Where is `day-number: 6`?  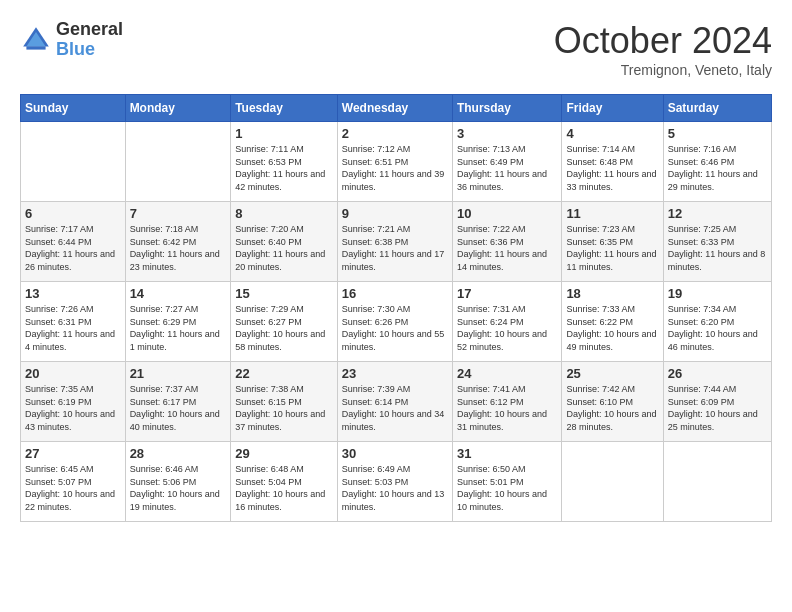 day-number: 6 is located at coordinates (73, 214).